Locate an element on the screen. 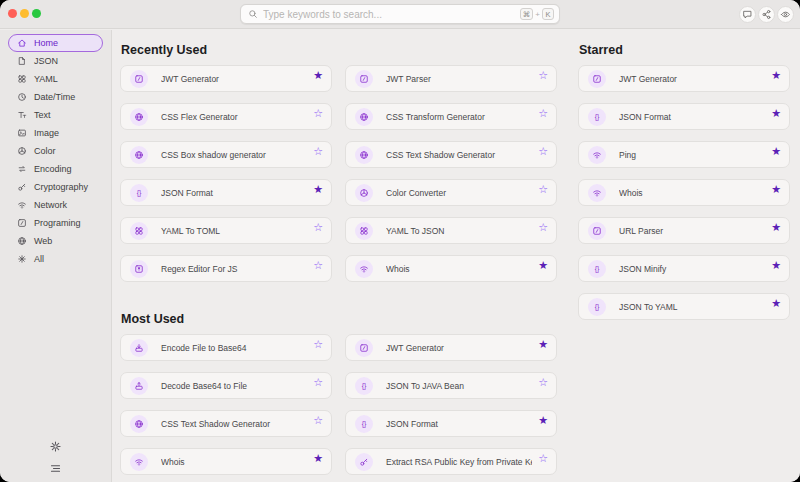  tool-card-json-minify: {} JSON Minify ★ is located at coordinates (684, 268).